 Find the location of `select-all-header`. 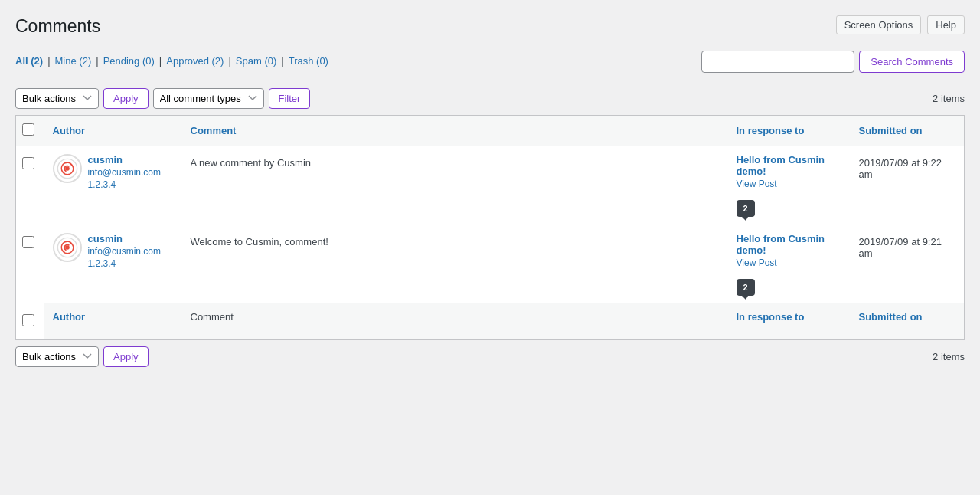

select-all-header is located at coordinates (30, 130).